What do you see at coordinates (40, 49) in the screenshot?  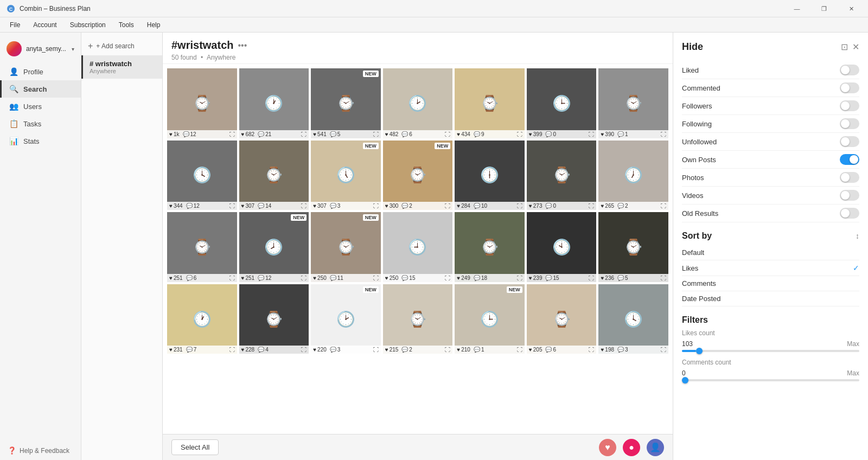 I see `user-account: anyta_semy... ▾` at bounding box center [40, 49].